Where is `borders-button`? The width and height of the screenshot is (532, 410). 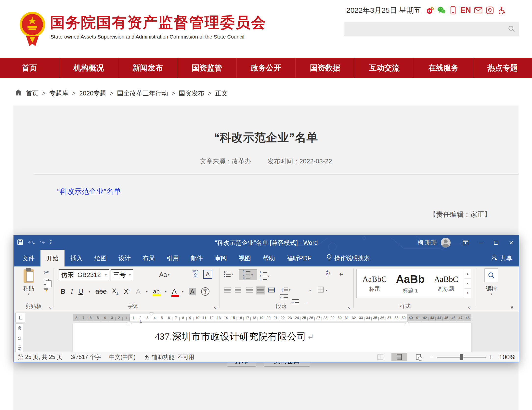
borders-button is located at coordinates (321, 290).